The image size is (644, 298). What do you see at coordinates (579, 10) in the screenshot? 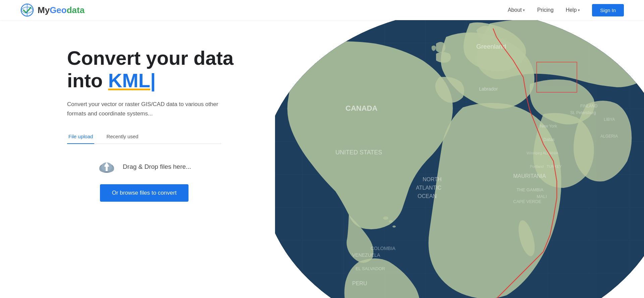
I see `chevron-down-icon-2: ▾` at bounding box center [579, 10].